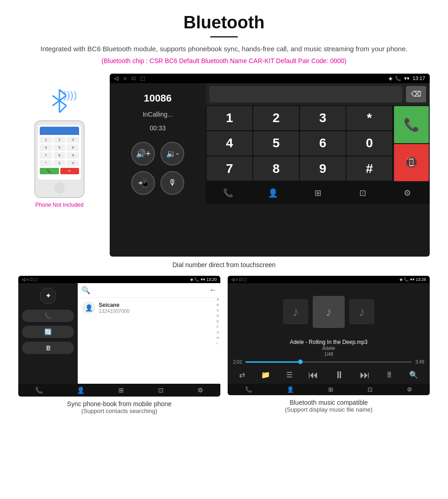 The height and width of the screenshot is (499, 448). What do you see at coordinates (229, 144) in the screenshot?
I see `key-4: 4` at bounding box center [229, 144].